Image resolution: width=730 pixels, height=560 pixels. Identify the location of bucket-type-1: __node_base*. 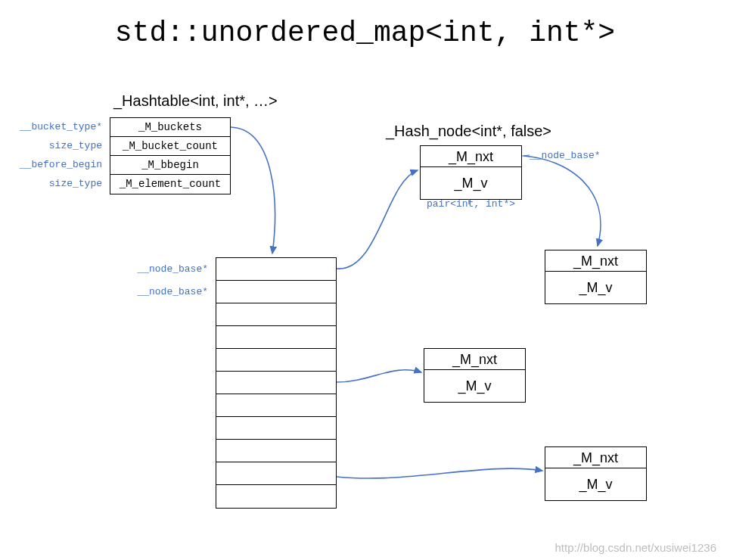
(165, 292).